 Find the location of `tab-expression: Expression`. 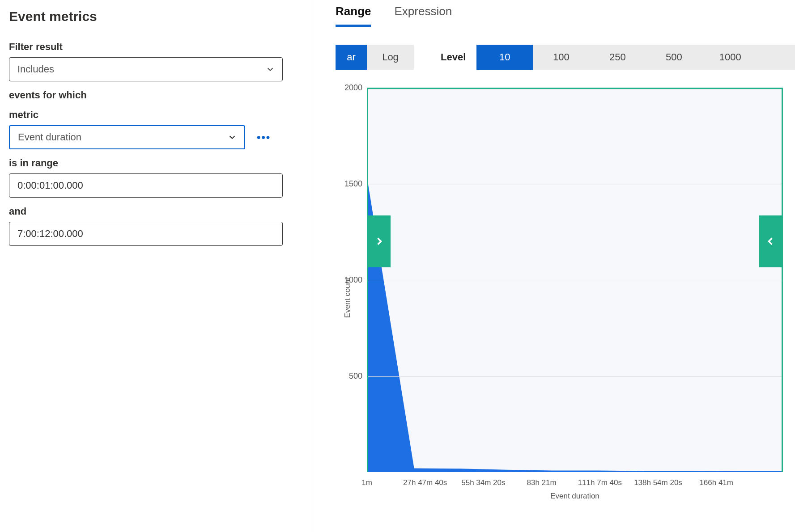

tab-expression: Expression is located at coordinates (423, 16).